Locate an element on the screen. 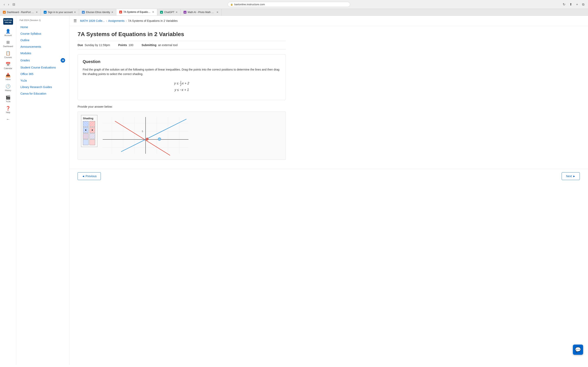 The height and width of the screenshot is (367, 588). icon-label-account: Account is located at coordinates (8, 35).